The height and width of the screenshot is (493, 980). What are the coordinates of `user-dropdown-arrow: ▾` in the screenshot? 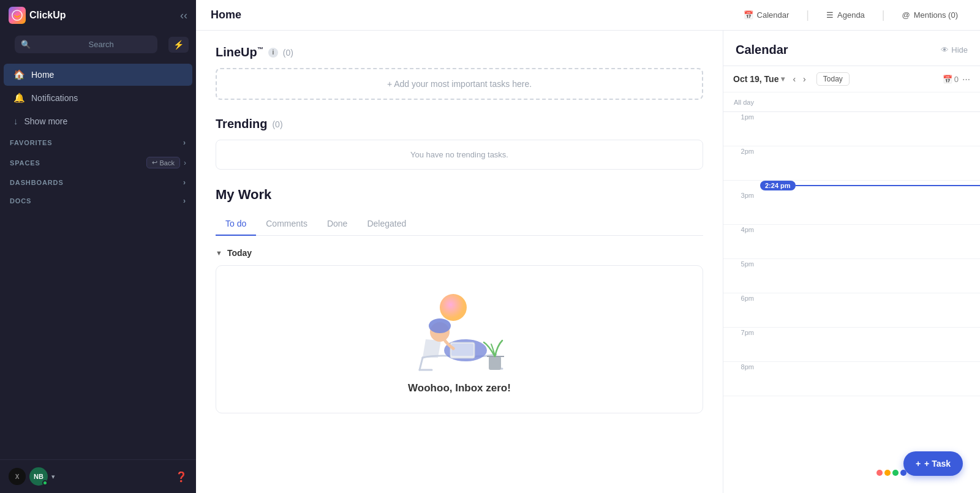 It's located at (53, 476).